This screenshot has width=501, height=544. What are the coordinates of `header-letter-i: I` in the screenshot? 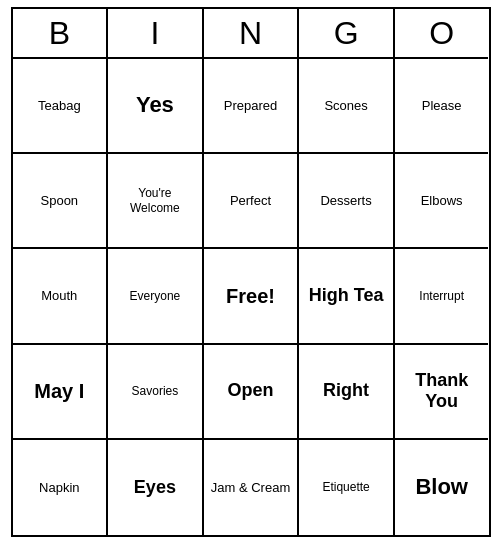 It's located at (156, 34).